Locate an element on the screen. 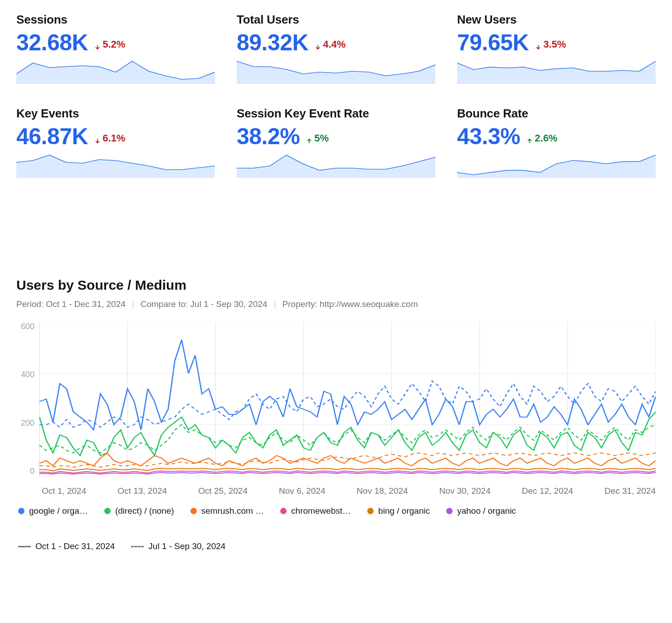  x-tick: Nov 6, 2024 is located at coordinates (302, 491).